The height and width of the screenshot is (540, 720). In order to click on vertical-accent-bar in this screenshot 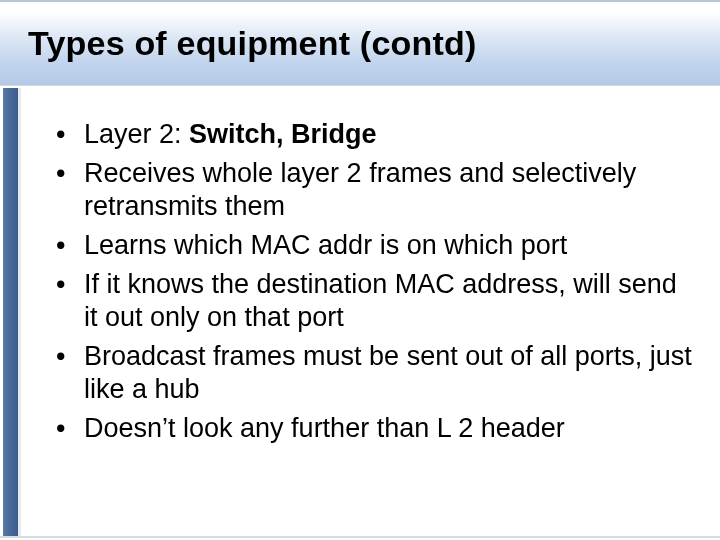, I will do `click(11, 312)`.